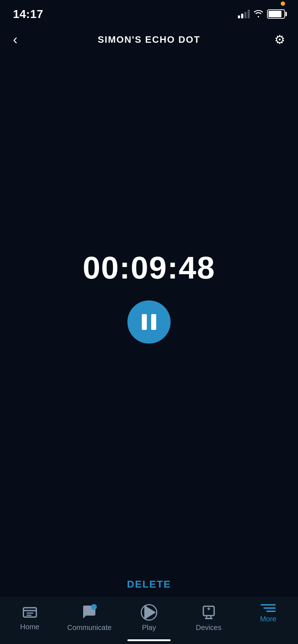 The image size is (298, 644). What do you see at coordinates (149, 322) in the screenshot?
I see `pause-button` at bounding box center [149, 322].